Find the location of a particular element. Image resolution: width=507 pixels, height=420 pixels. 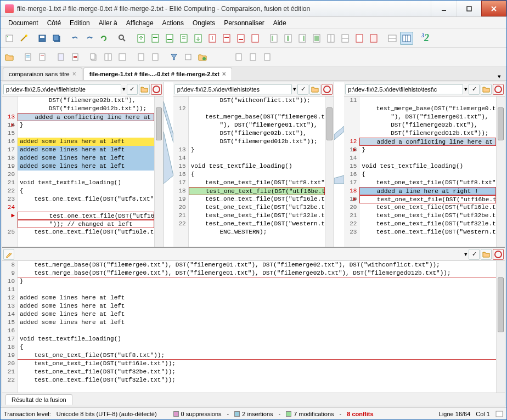

diff-nav-8-icon is located at coordinates (241, 38).